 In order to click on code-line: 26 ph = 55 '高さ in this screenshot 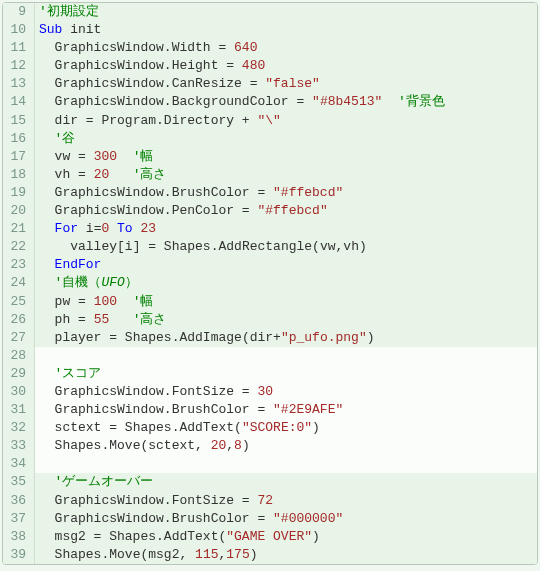, I will do `click(270, 320)`.